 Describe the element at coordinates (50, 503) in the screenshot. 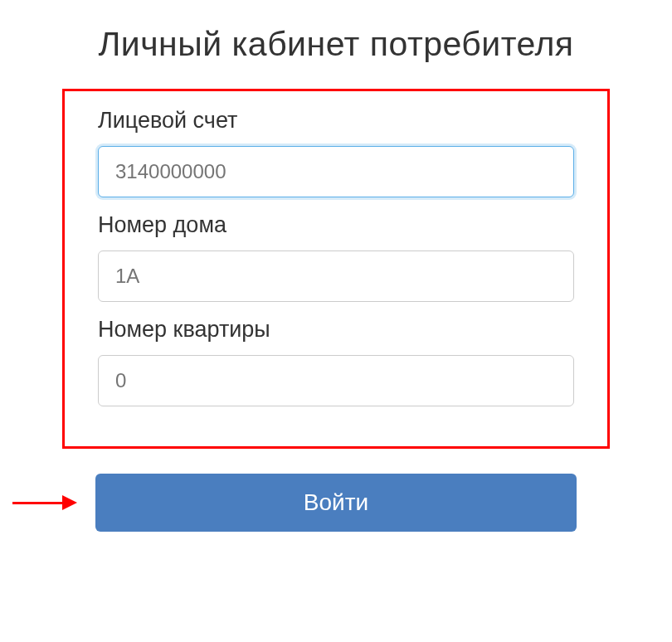

I see `arrow-icon` at that location.